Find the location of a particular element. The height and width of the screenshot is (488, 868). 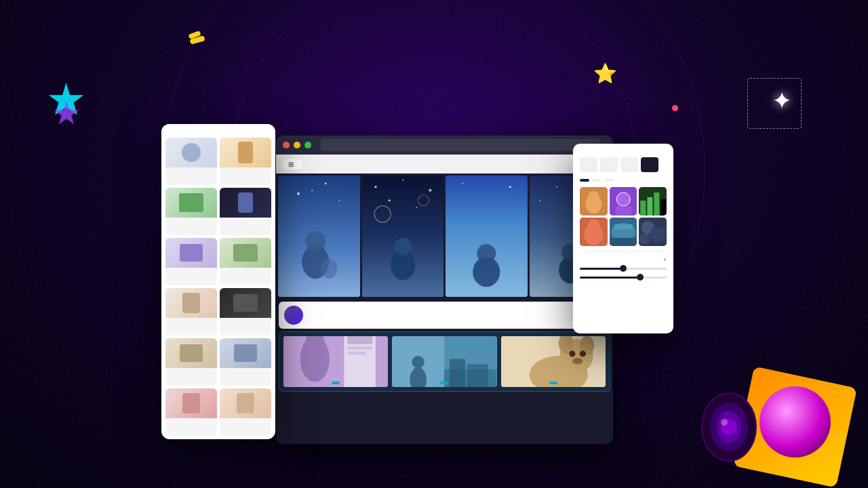

prompt-weight-fill is located at coordinates (601, 268).